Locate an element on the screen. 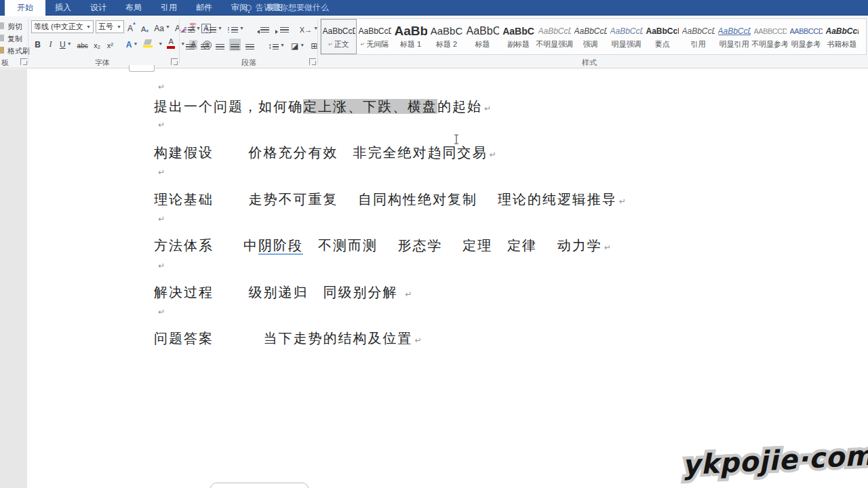  style-label: 强调 is located at coordinates (591, 45).